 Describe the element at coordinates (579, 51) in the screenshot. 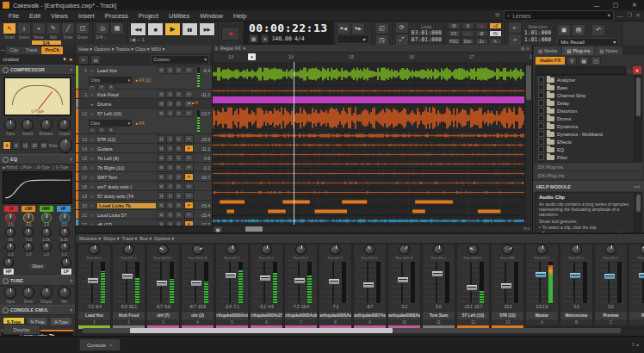

I see `browser-tab-plugins: ▤Plug-ins` at that location.